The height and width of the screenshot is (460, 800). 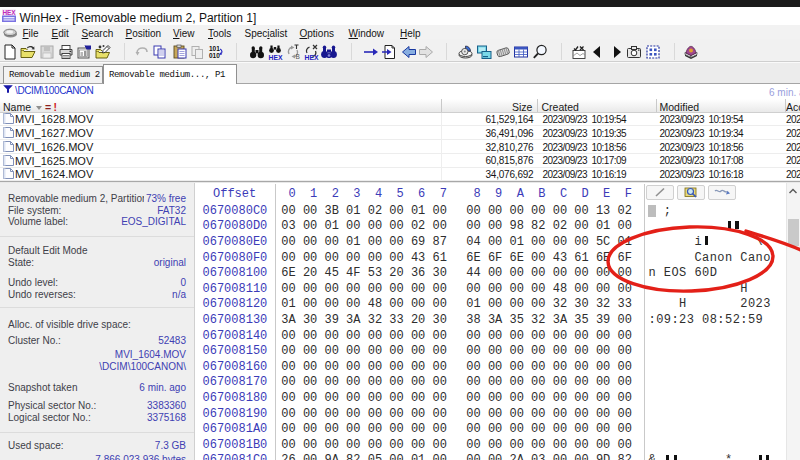 What do you see at coordinates (214, 48) in the screenshot?
I see `svg-text: 101` at bounding box center [214, 48].